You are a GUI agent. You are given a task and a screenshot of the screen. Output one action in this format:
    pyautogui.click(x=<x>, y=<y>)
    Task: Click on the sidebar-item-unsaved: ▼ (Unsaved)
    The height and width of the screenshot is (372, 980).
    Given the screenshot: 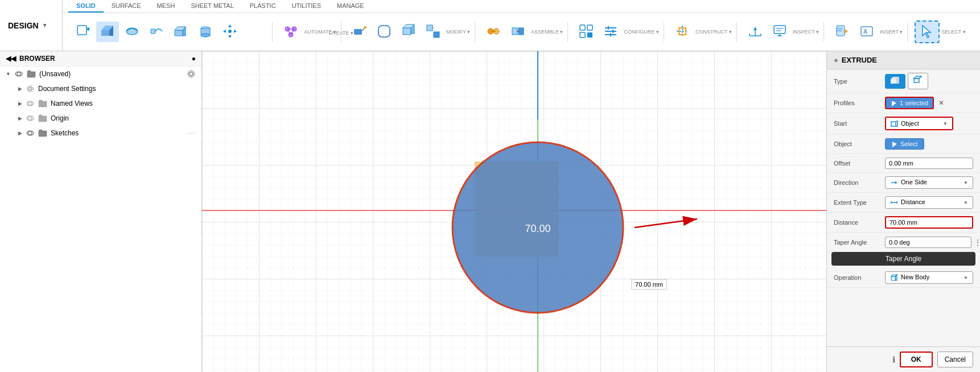 What is the action you would take?
    pyautogui.click(x=101, y=74)
    